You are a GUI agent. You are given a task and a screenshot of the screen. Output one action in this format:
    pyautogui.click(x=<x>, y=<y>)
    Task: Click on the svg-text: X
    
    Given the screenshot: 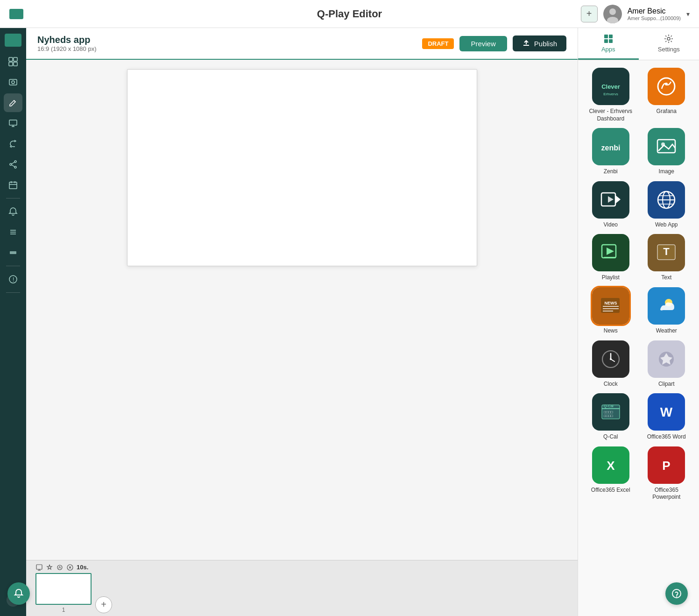 What is the action you would take?
    pyautogui.click(x=611, y=466)
    